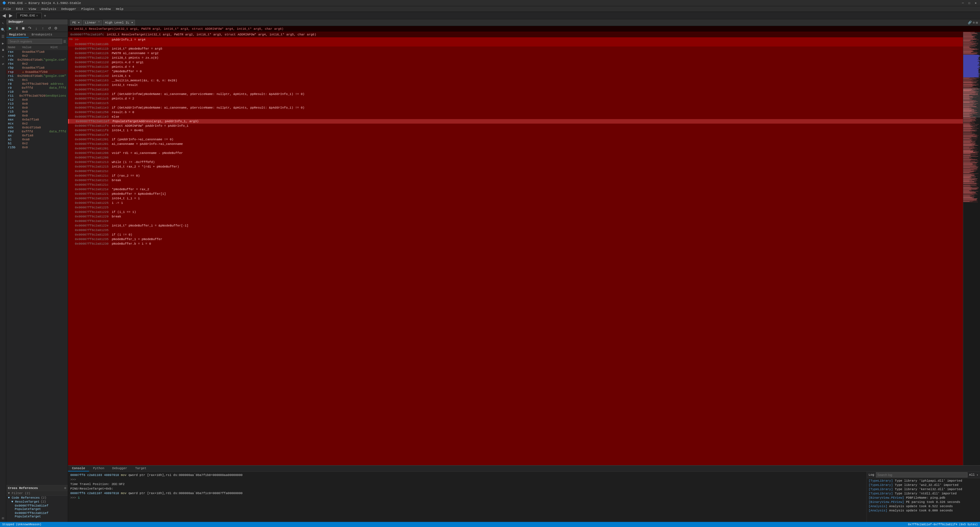 Image resolution: width=980 pixels, height=527 pixels. What do you see at coordinates (76, 22) in the screenshot?
I see `pe-dropdown: PE ▾` at bounding box center [76, 22].